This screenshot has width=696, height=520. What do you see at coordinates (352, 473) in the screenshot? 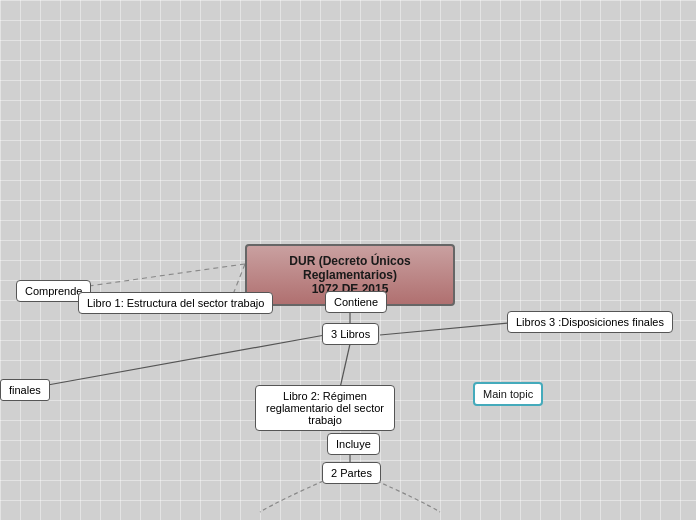
I see `dos-partes-label: 2 Partes` at bounding box center [352, 473].